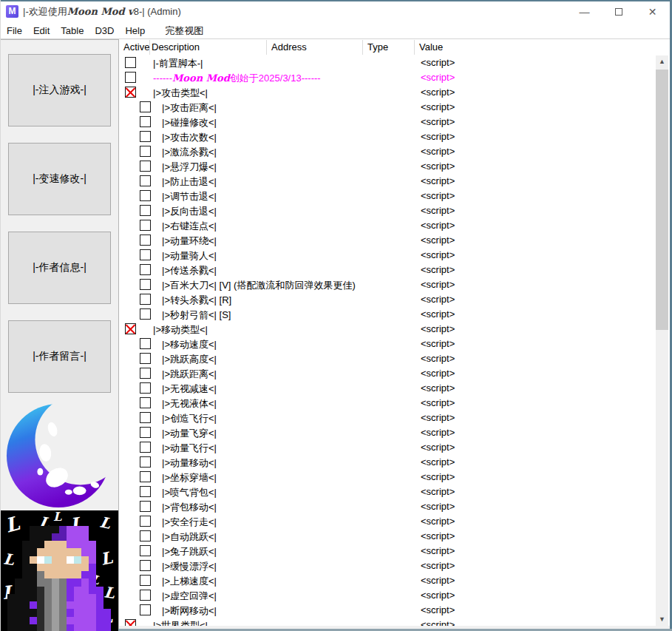 Image resolution: width=672 pixels, height=631 pixels. Describe the element at coordinates (662, 340) in the screenshot. I see `vertical-scrollbar: ▲ ▼` at that location.